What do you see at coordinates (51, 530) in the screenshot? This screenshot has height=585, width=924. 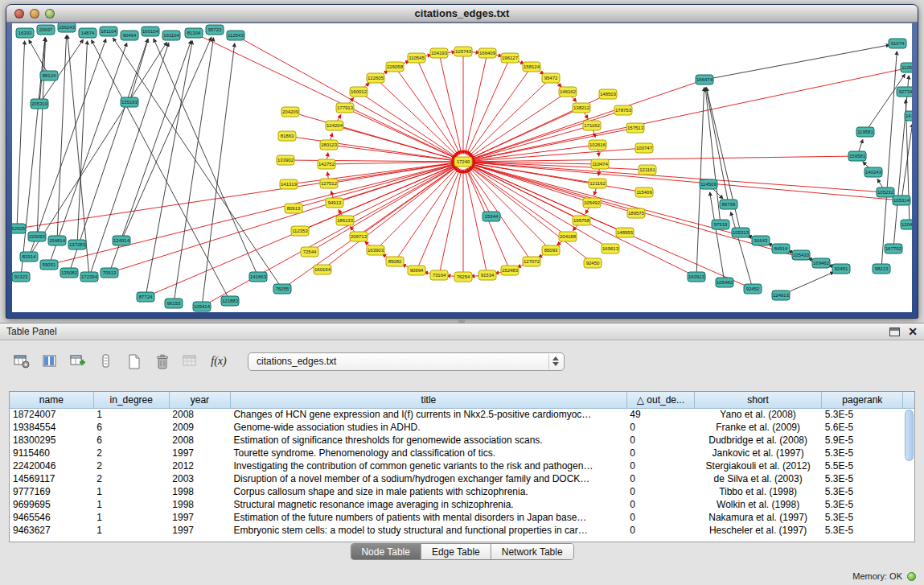 I see `cell-name: 9463627` at bounding box center [51, 530].